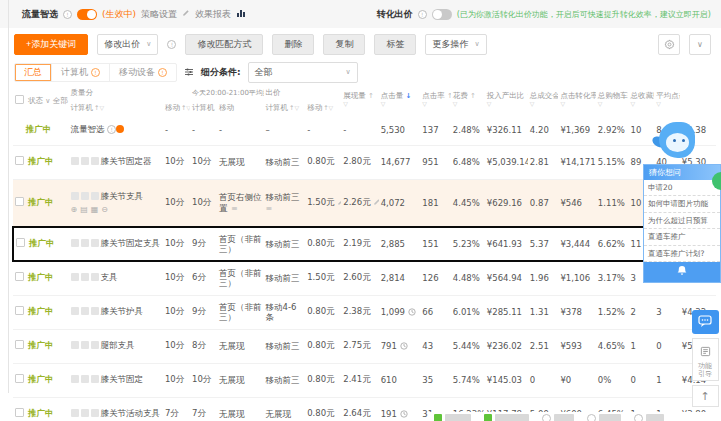 Image resolution: width=721 pixels, height=421 pixels. I want to click on folder-icon: ▤, so click(86, 210).